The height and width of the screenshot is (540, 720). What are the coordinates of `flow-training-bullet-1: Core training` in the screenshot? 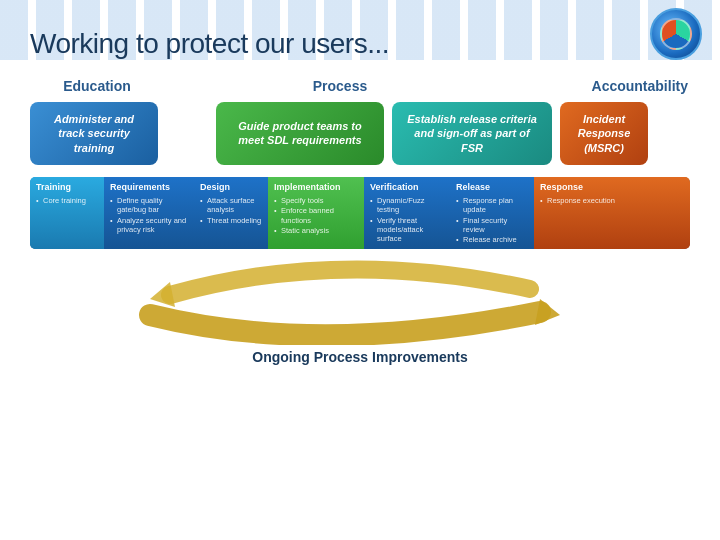 It's located at (67, 200).